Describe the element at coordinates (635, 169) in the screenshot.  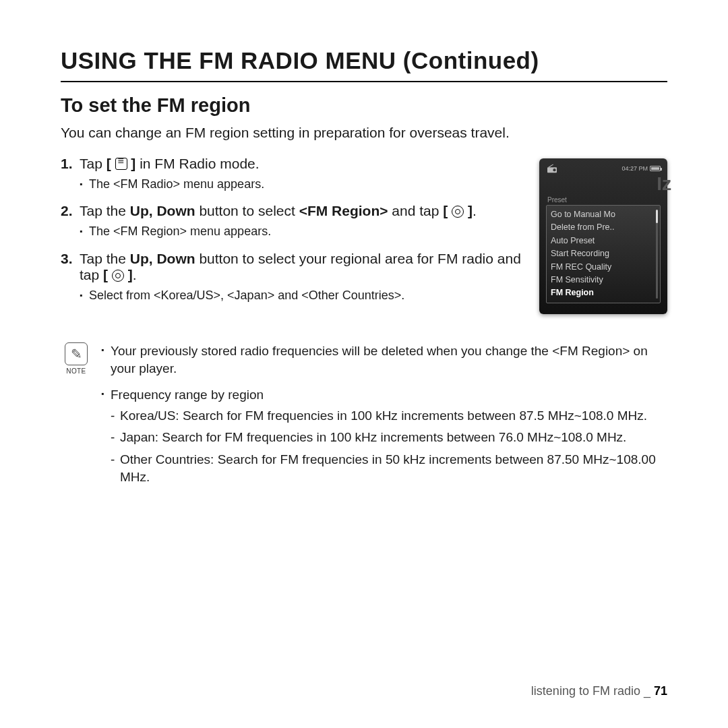
I see `device-time: 04:27 PM` at that location.